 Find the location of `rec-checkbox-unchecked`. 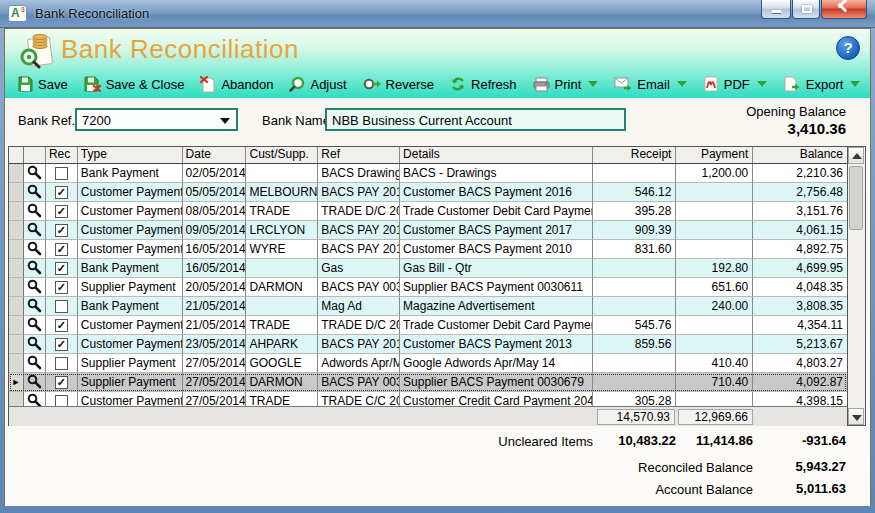

rec-checkbox-unchecked is located at coordinates (62, 306).